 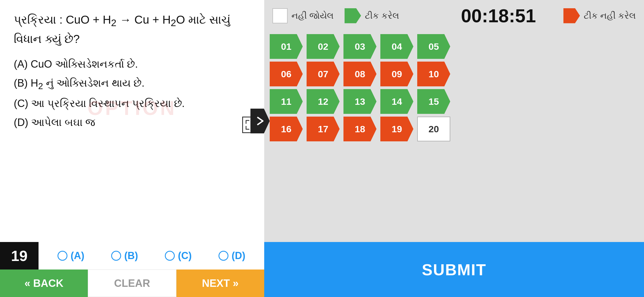 I want to click on answer-option-b: (B), so click(x=125, y=256).